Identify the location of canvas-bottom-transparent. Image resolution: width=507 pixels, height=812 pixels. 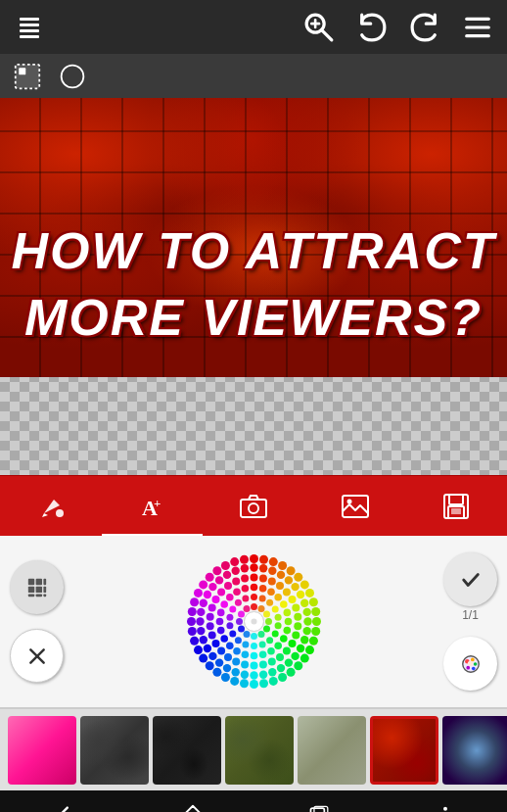
(254, 426).